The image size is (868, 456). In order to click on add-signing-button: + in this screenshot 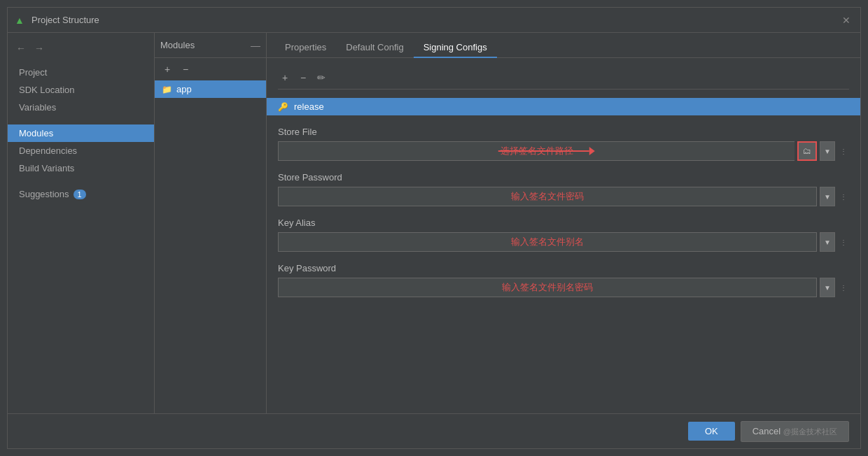, I will do `click(285, 78)`.